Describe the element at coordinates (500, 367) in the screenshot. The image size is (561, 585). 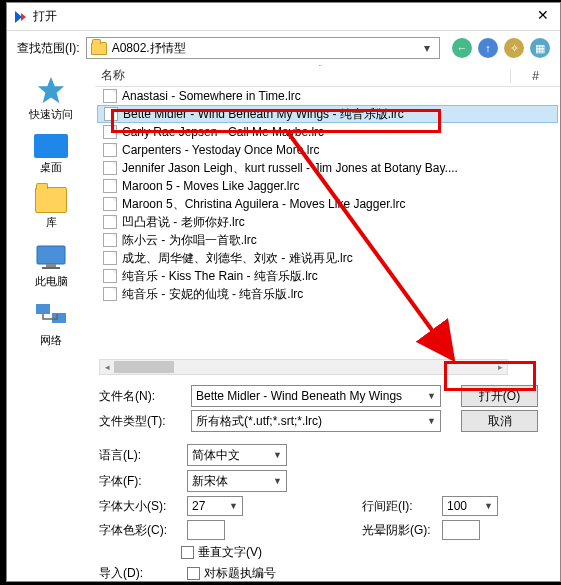
I see `scroll-right-icon: ▸` at that location.